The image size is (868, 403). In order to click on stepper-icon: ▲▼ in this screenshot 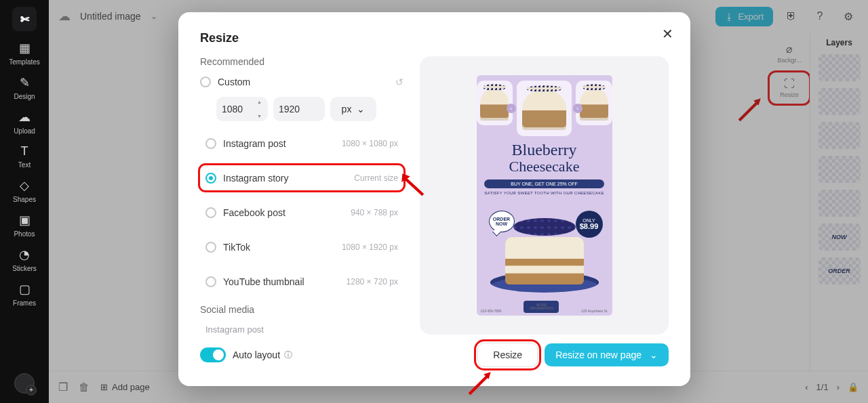, I will do `click(260, 109)`.